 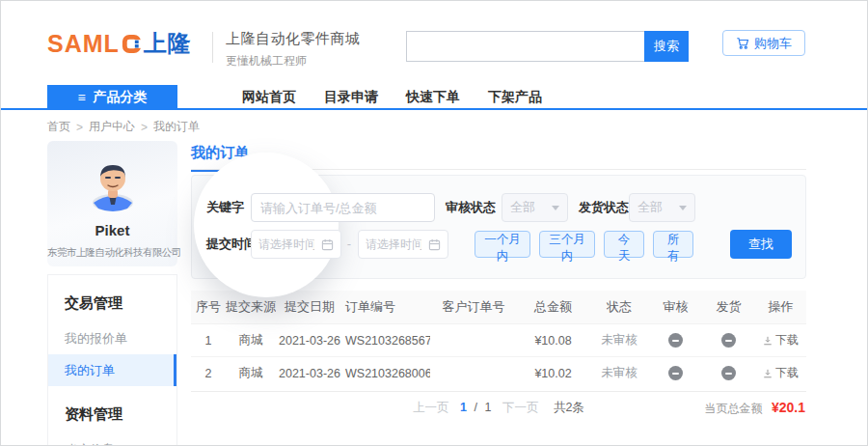 I want to click on row-order-no: WS21032685679, so click(x=387, y=341).